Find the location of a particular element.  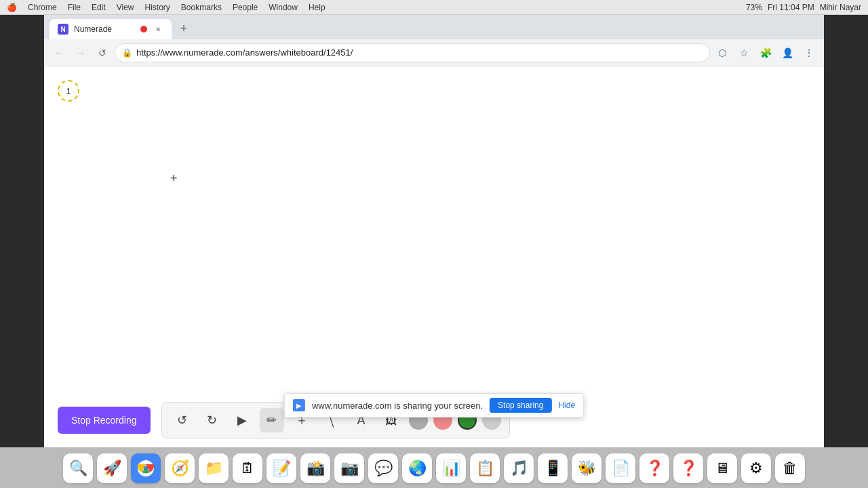

active-tab: N Numerade ✕ is located at coordinates (111, 29).